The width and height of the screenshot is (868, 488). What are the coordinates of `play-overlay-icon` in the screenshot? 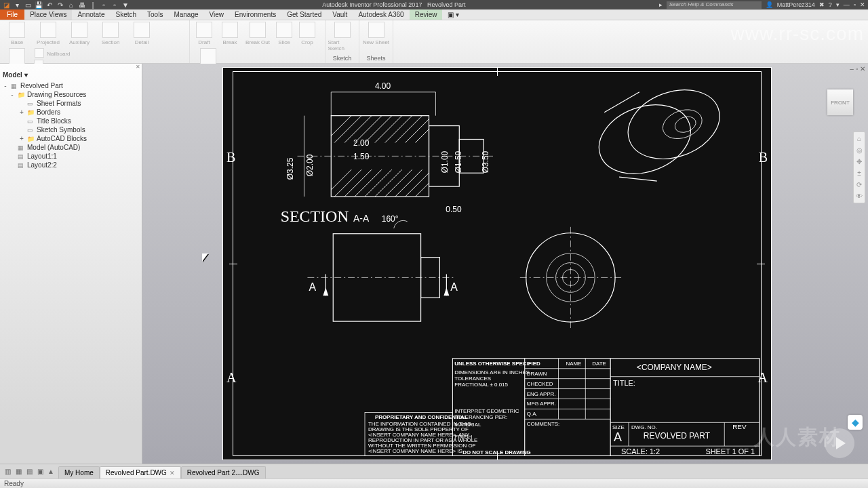 It's located at (840, 443).